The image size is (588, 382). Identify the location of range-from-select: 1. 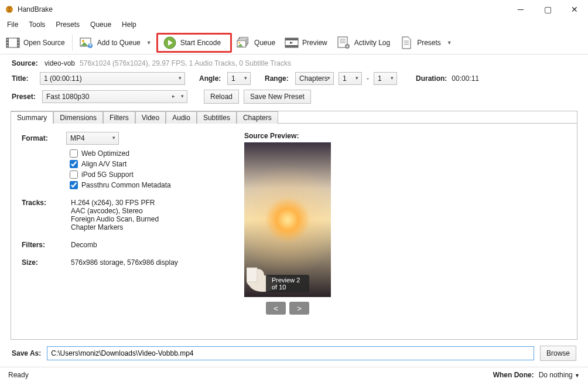
(350, 79).